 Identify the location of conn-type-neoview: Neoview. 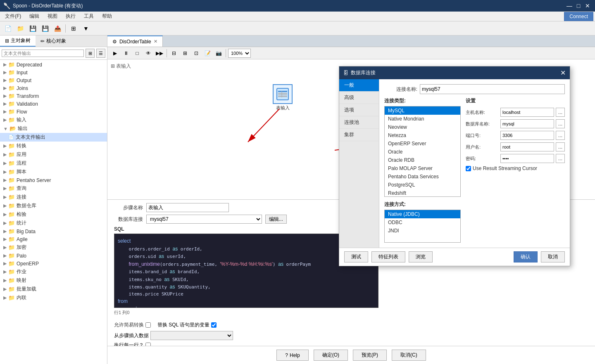
(422, 127).